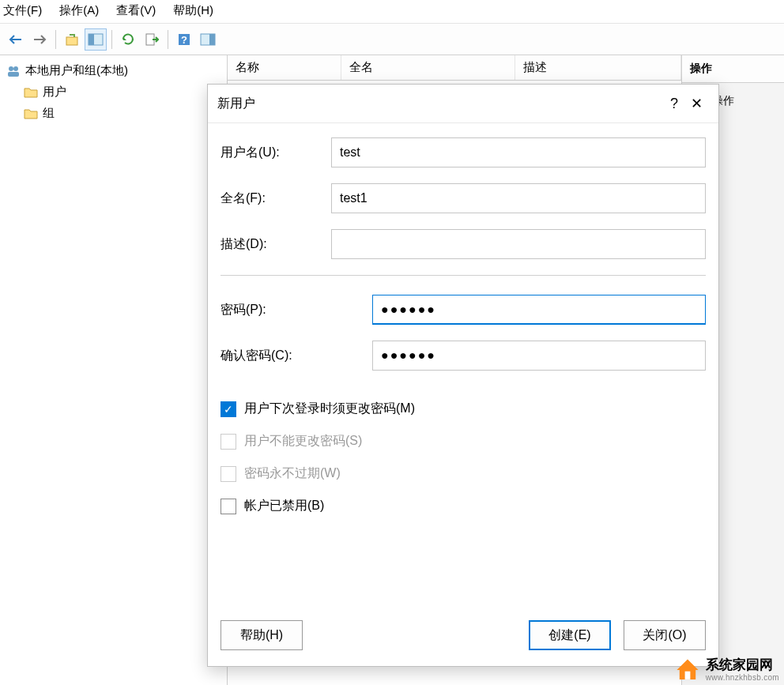  I want to click on menu-action: 操作(A), so click(79, 11).